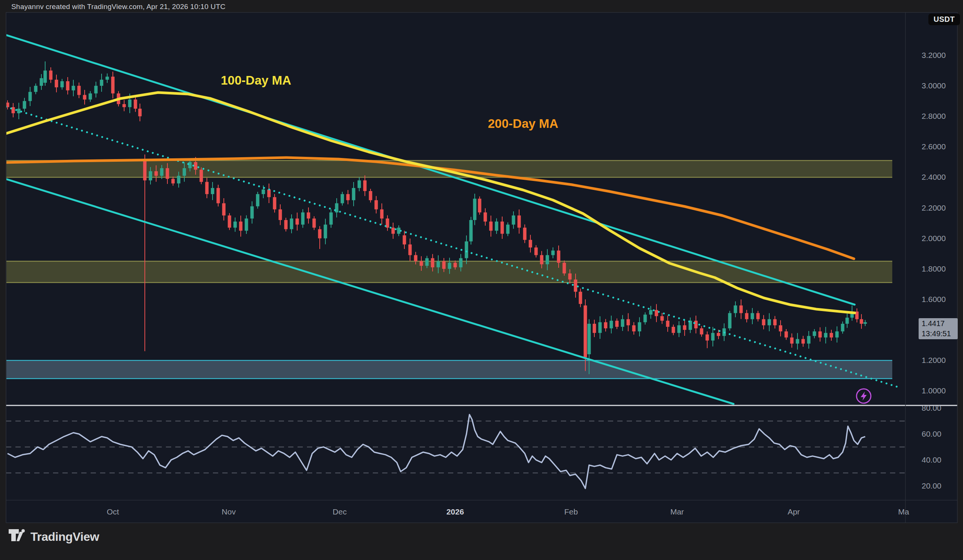 The width and height of the screenshot is (963, 560). Describe the element at coordinates (339, 512) in the screenshot. I see `time-axis-label-Dec: Dec` at that location.